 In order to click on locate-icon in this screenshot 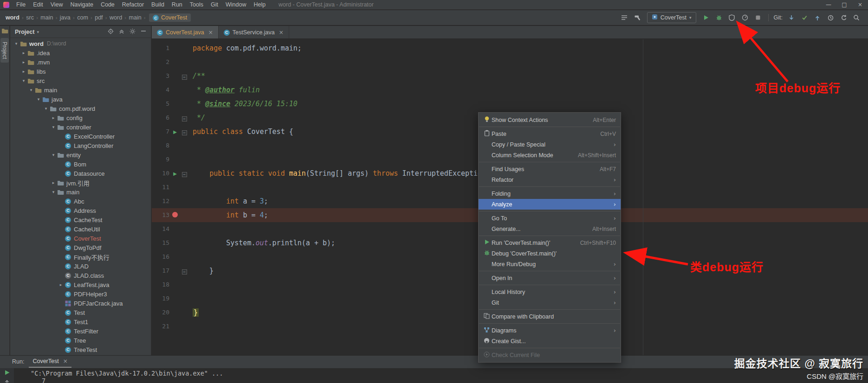, I will do `click(110, 32)`.